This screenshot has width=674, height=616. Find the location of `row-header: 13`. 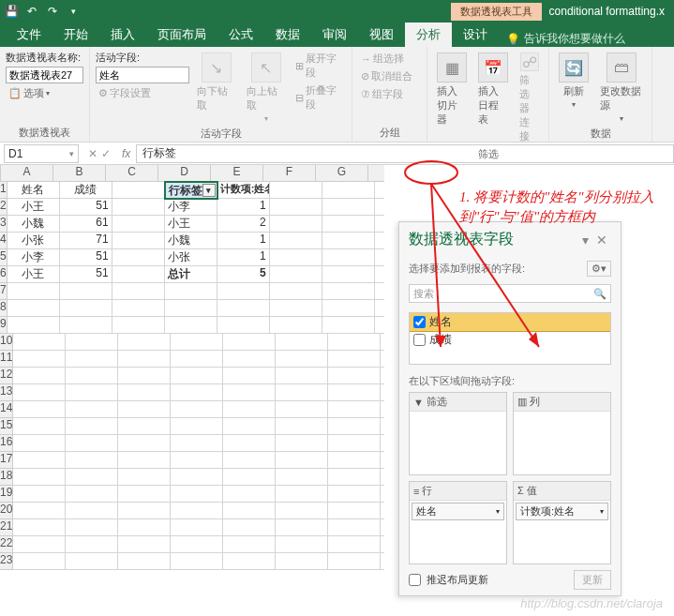

row-header: 13 is located at coordinates (7, 393).